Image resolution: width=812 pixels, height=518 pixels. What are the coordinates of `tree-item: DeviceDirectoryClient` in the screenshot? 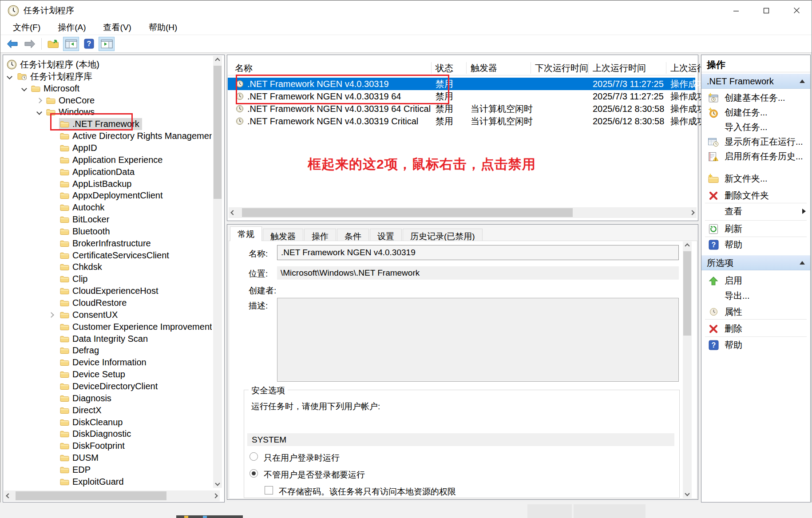 It's located at (107, 386).